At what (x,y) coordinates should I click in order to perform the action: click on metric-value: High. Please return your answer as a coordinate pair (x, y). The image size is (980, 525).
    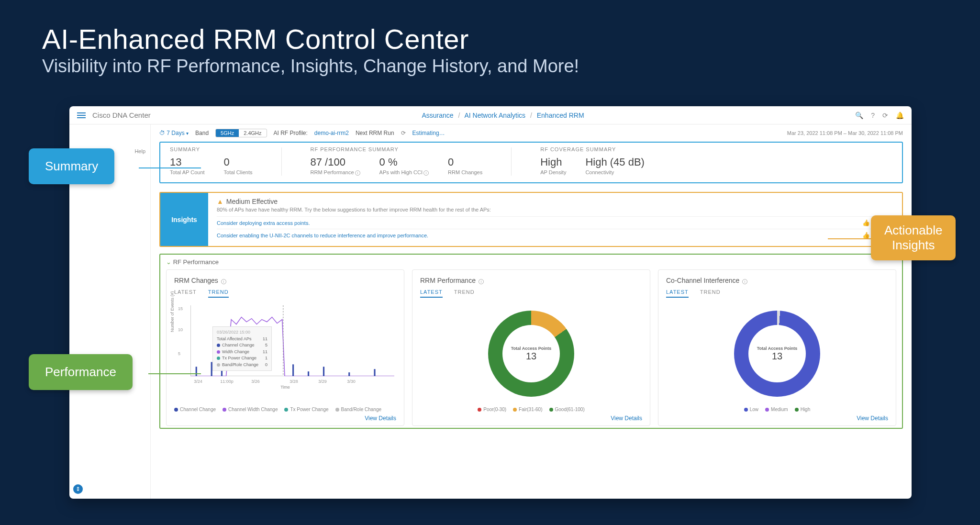
    Looking at the image, I should click on (553, 162).